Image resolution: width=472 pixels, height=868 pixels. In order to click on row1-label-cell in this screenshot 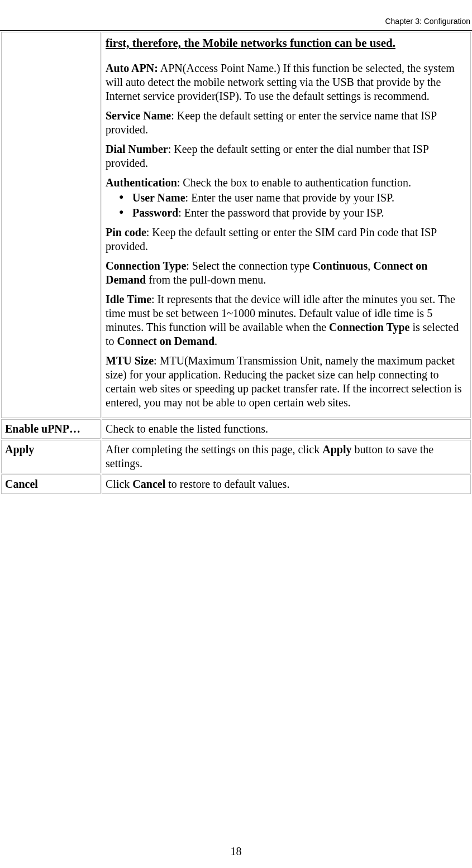, I will do `click(51, 225)`.